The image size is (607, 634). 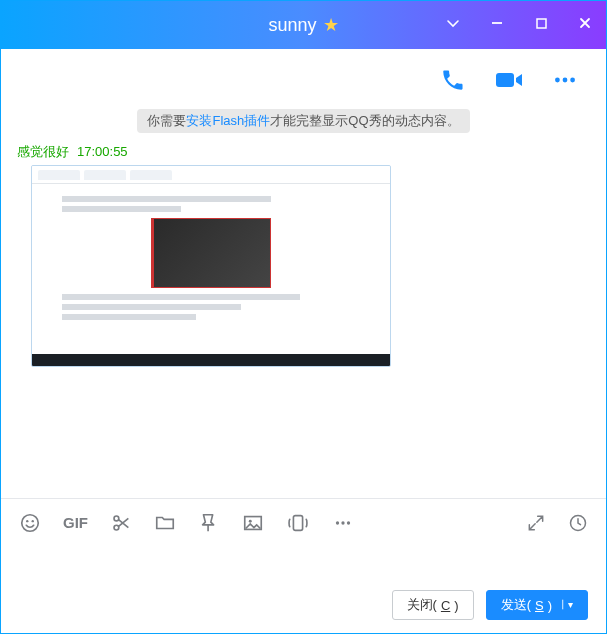 What do you see at coordinates (303, 121) in the screenshot?
I see `flash-notice: 你需要安装Flash插件才能完整显示QQ秀的动态内容。` at bounding box center [303, 121].